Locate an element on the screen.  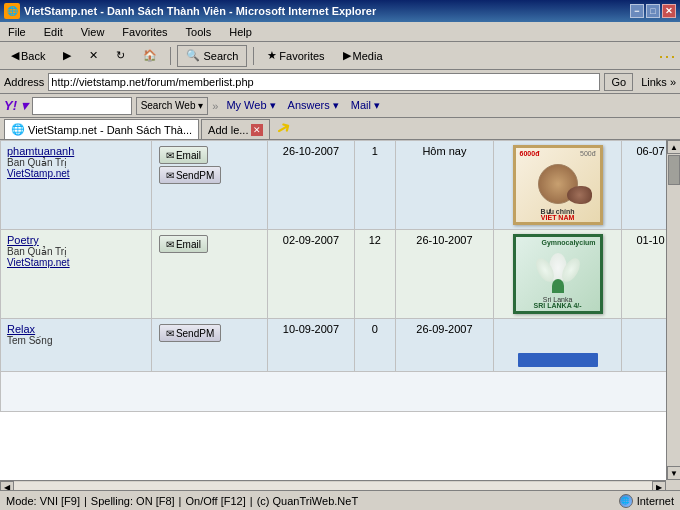
email-button-1: ✉ Email is located at coordinates (184, 155).